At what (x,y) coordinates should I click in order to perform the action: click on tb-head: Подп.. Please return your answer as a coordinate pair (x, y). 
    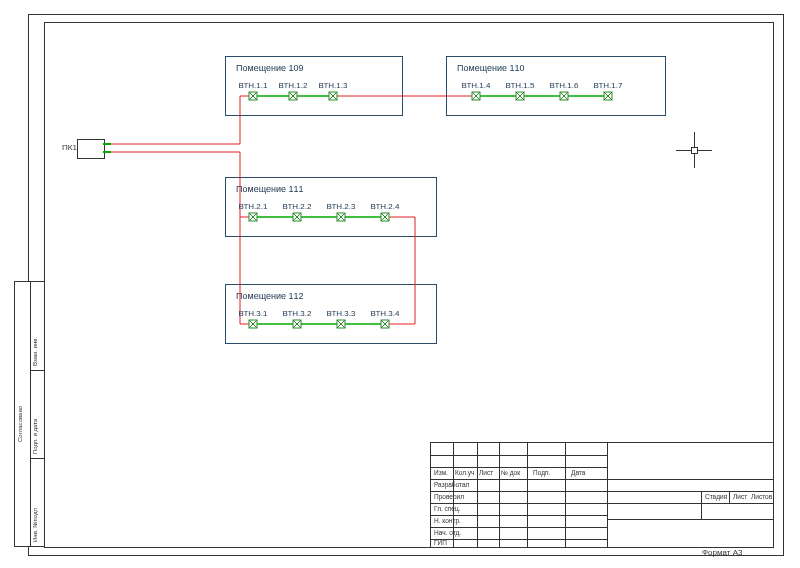
    Looking at the image, I should click on (542, 472).